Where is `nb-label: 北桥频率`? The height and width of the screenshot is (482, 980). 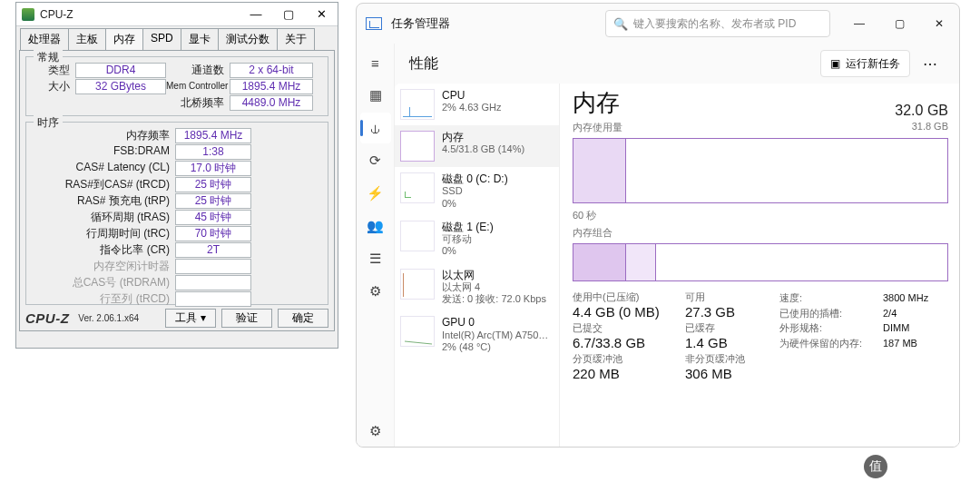 nb-label: 北桥频率 is located at coordinates (198, 103).